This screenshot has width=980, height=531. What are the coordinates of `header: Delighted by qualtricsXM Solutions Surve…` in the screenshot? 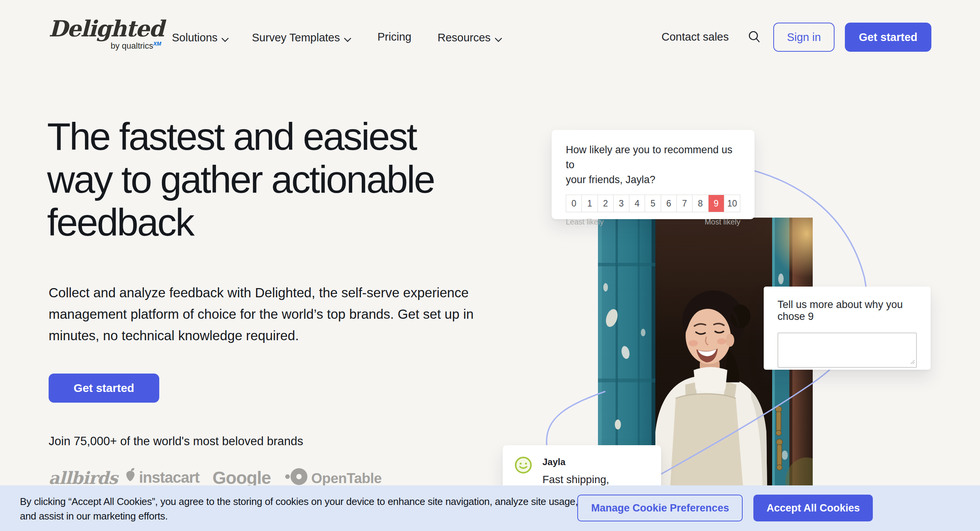 It's located at (490, 36).